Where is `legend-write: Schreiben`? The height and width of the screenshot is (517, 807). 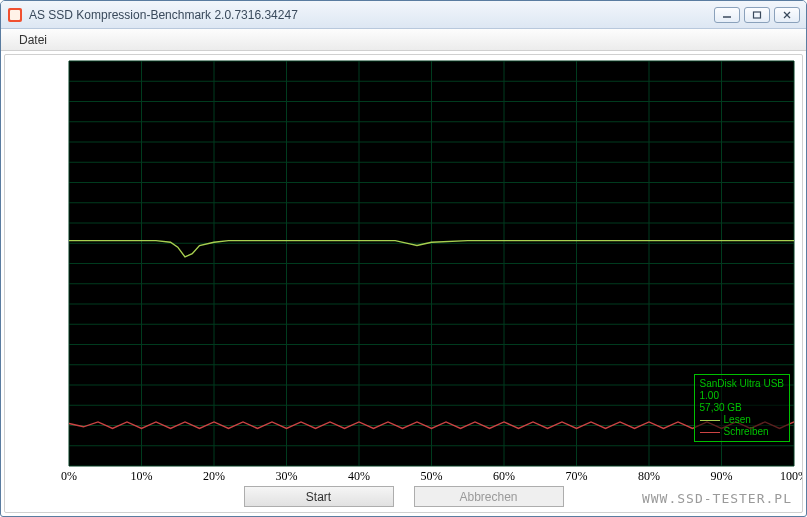
legend-write: Schreiben is located at coordinates (742, 432).